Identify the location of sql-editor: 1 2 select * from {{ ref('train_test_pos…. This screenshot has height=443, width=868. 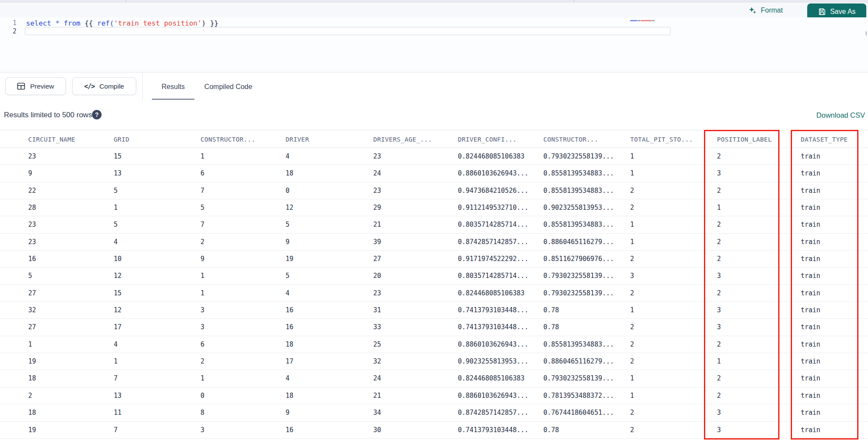
(434, 45).